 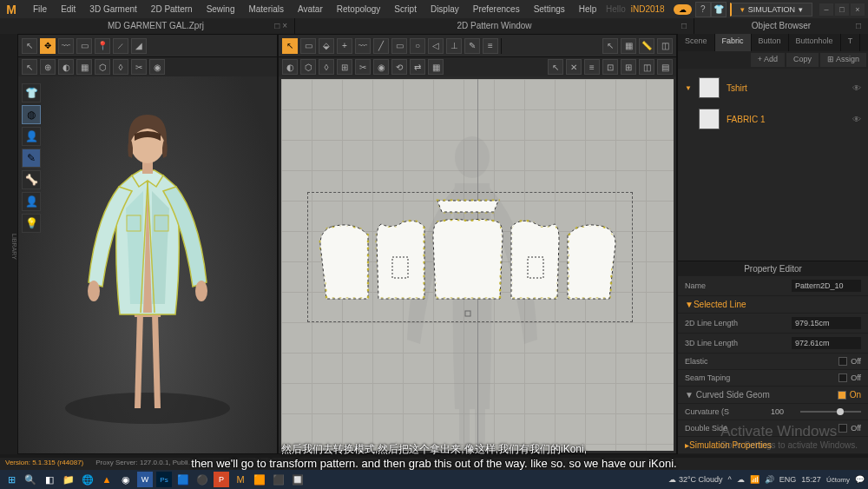 What do you see at coordinates (30, 46) in the screenshot?
I see `select-tool-icon: ↖` at bounding box center [30, 46].